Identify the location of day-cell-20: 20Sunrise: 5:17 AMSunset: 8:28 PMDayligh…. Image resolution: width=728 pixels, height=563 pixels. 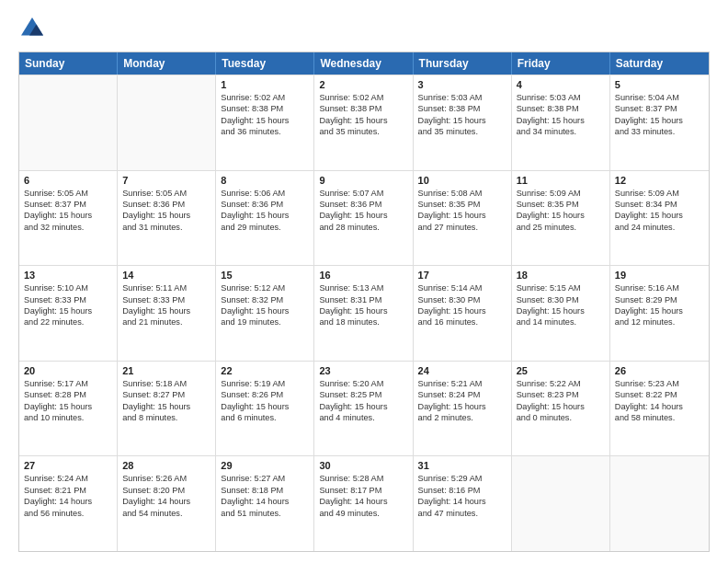
(68, 408).